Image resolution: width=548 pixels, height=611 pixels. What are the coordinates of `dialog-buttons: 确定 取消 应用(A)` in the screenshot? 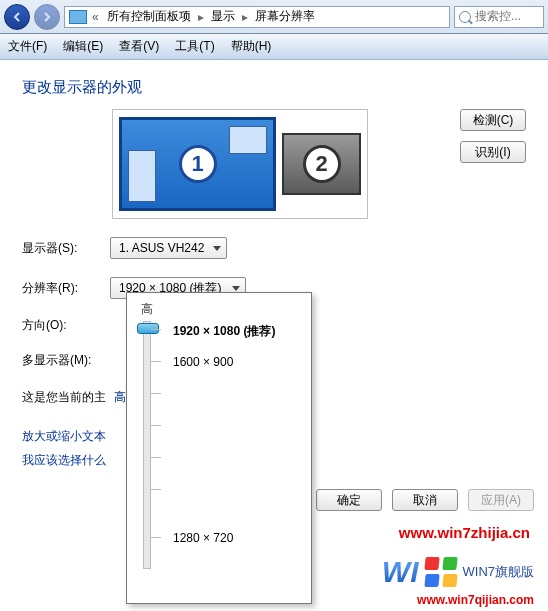 It's located at (425, 500).